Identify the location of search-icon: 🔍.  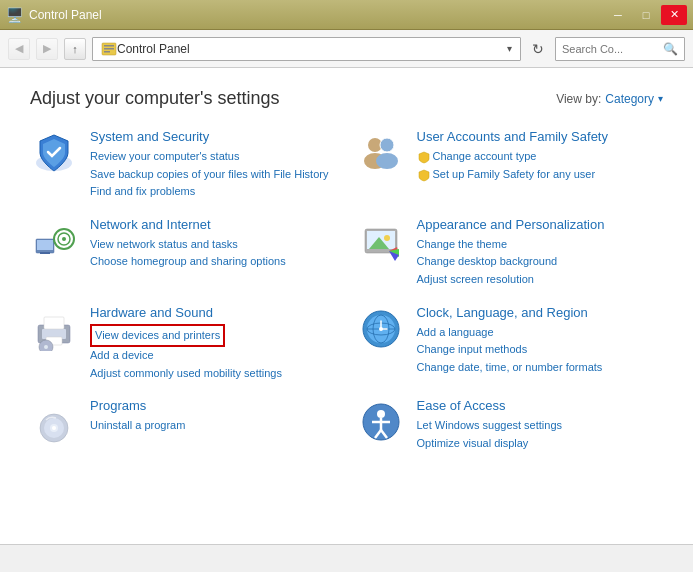
(670, 49).